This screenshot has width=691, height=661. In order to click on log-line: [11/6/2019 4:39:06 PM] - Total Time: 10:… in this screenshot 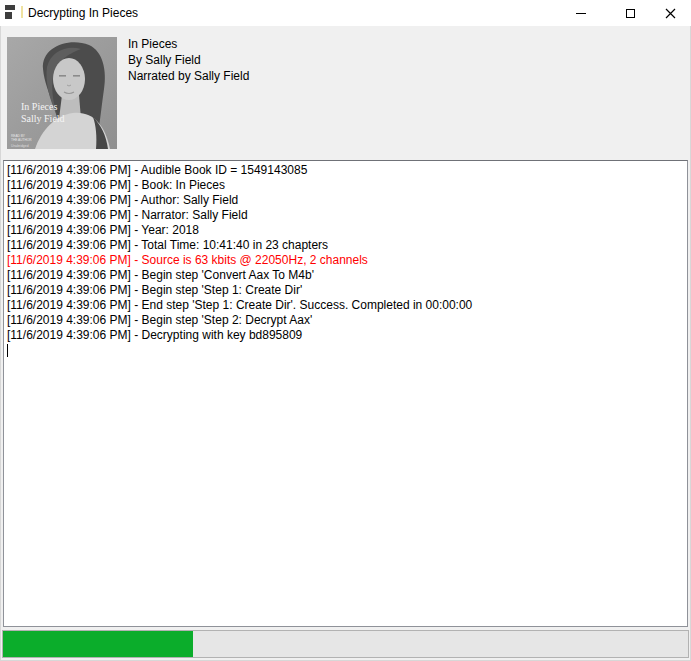, I will do `click(346, 246)`.